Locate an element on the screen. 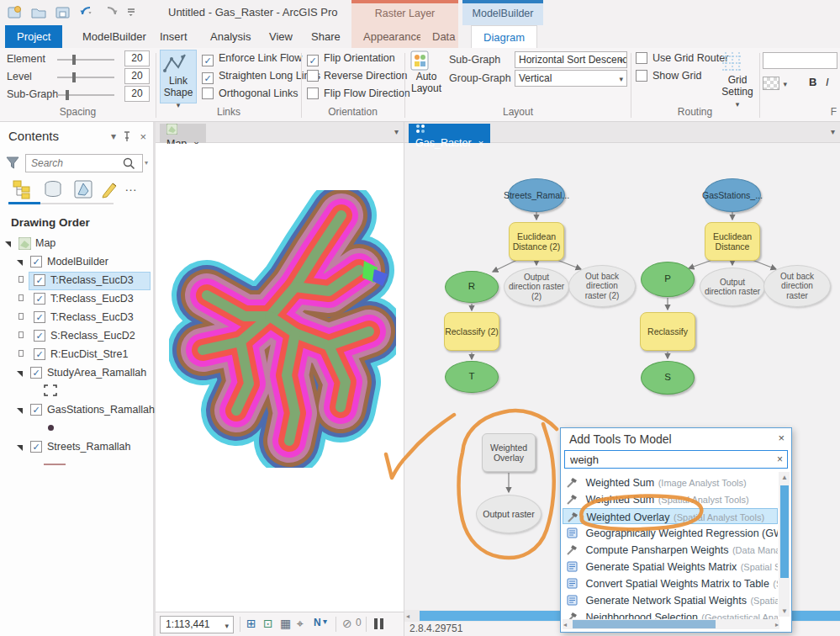 The width and height of the screenshot is (840, 636). tab-analysis: Analysis is located at coordinates (230, 37).